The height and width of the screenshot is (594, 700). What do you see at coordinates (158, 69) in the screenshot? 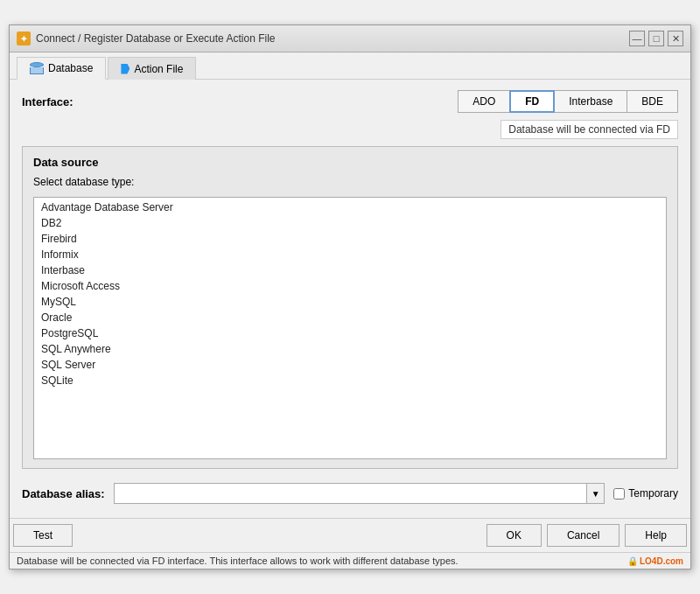
I see `tab-action-file-label: Action File` at bounding box center [158, 69].